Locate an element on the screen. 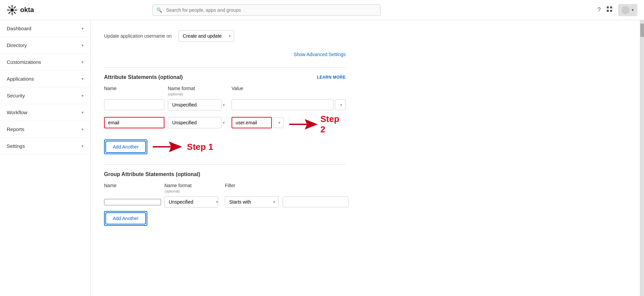 The image size is (644, 296). add-another-group-button: Add Another is located at coordinates (126, 218).